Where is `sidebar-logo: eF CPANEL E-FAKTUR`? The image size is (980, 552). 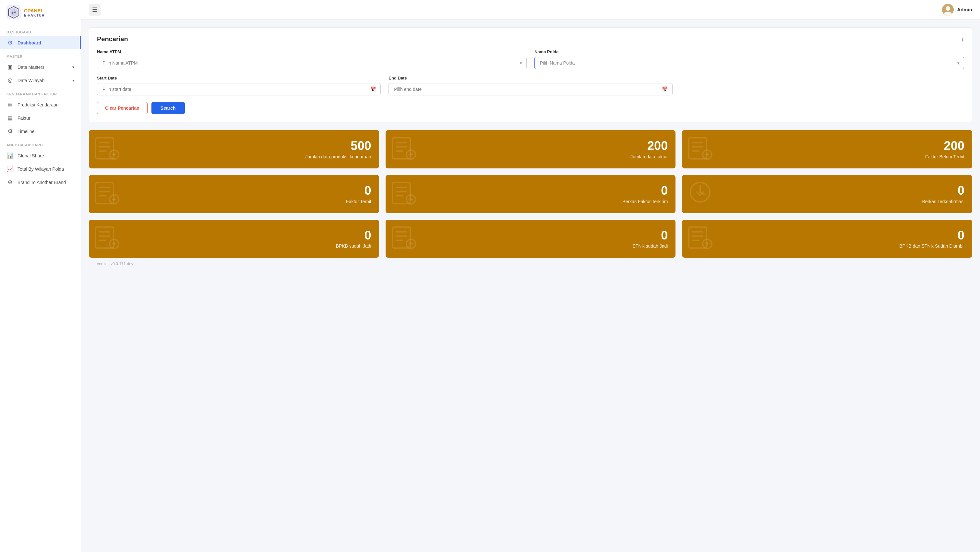
sidebar-logo: eF CPANEL E-FAKTUR is located at coordinates (40, 13).